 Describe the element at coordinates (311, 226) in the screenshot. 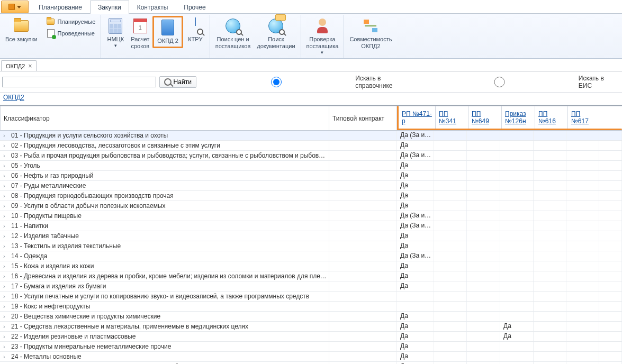

I see `table-row: ›11 - НапиткиДа (За ис...` at that location.